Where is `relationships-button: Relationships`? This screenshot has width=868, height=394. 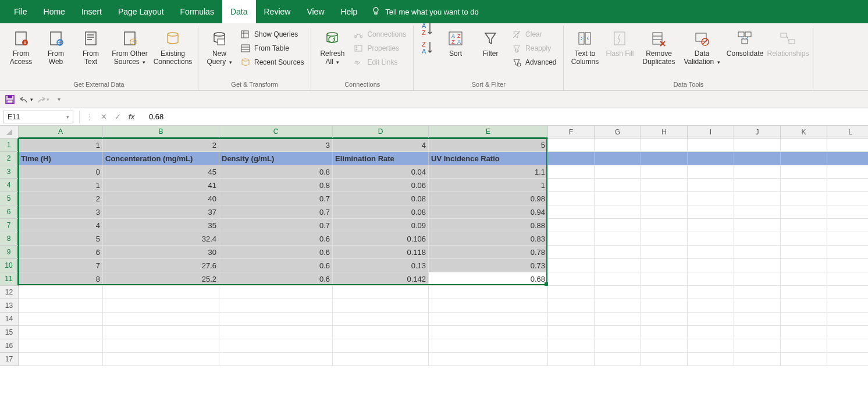 relationships-button: Relationships is located at coordinates (788, 47).